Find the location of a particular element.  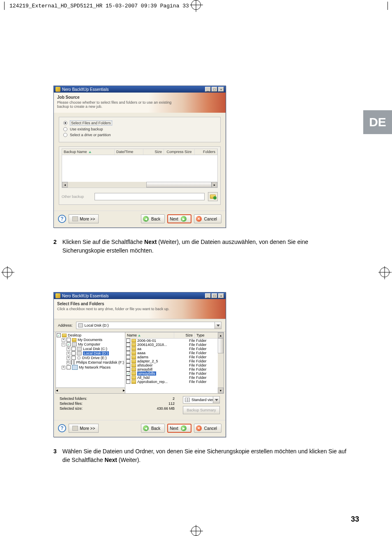

list-item: All_hddFile Folder is located at coordinates (172, 378).